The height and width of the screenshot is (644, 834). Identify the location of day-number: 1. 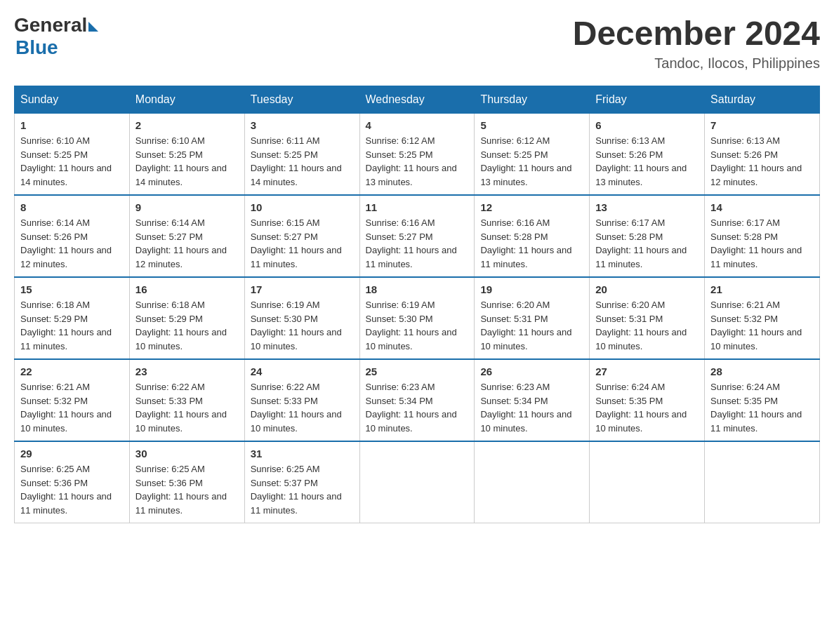
(72, 125).